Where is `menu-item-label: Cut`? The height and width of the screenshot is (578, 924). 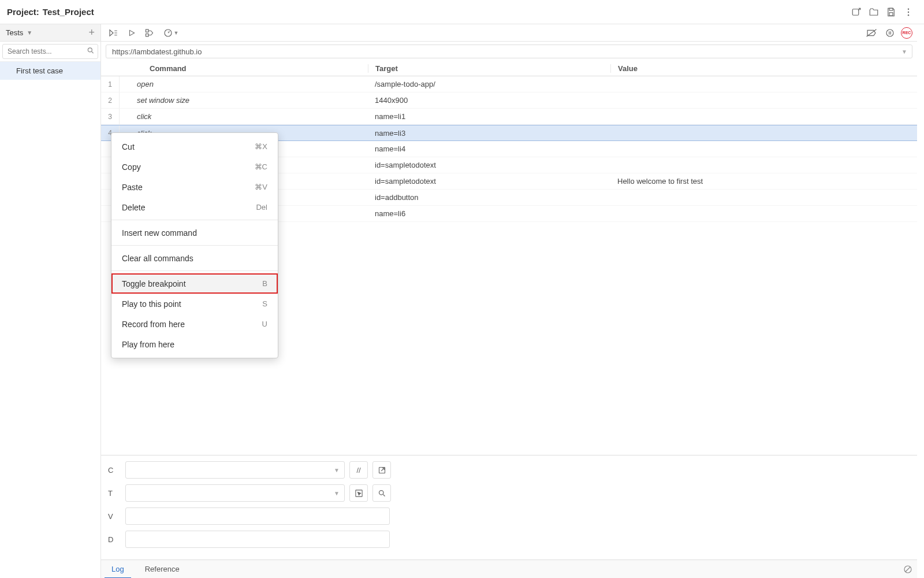
menu-item-label: Cut is located at coordinates (128, 147).